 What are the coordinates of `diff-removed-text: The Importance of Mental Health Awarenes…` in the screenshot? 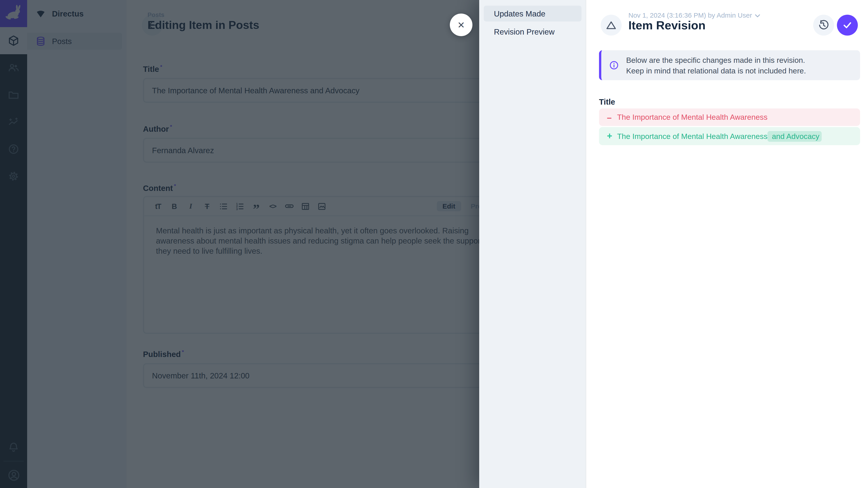 It's located at (692, 117).